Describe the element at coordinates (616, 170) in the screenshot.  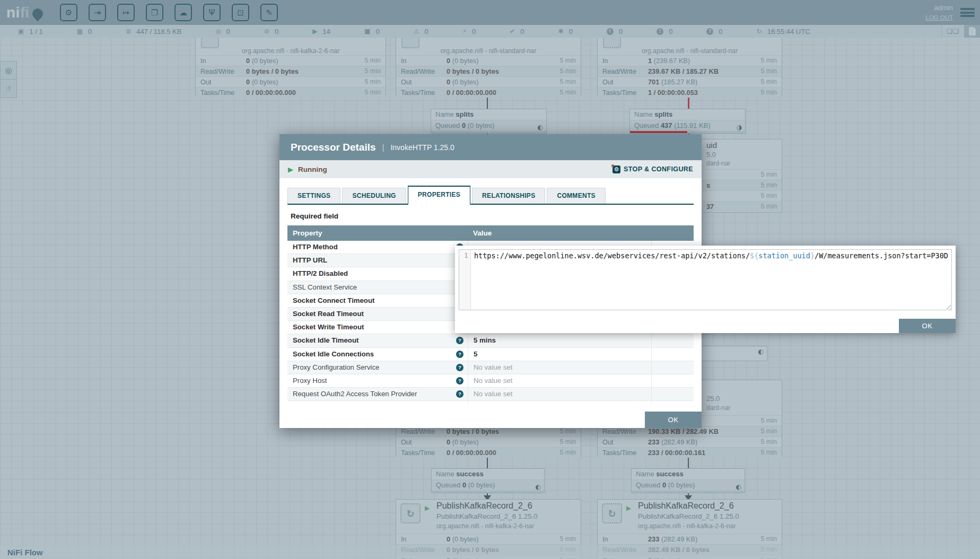
I see `stop-configure-icon: ⚙` at that location.